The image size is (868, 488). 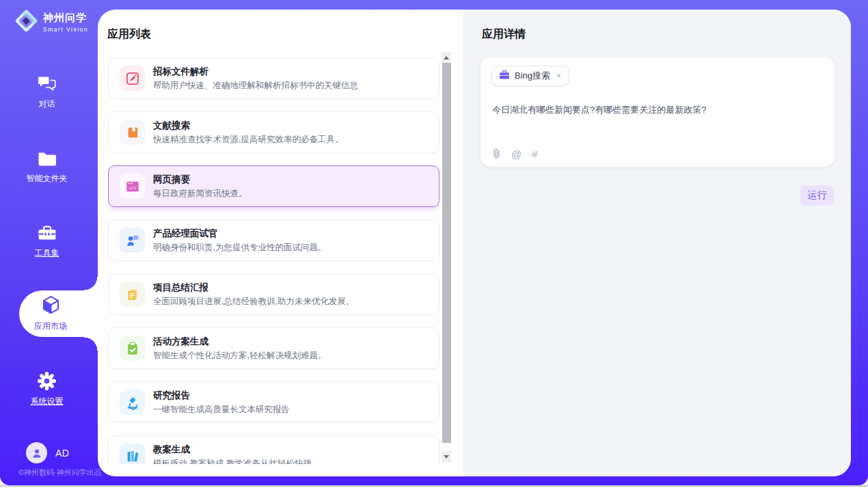 I want to click on sidebar-item-label: 工具集, so click(x=46, y=253).